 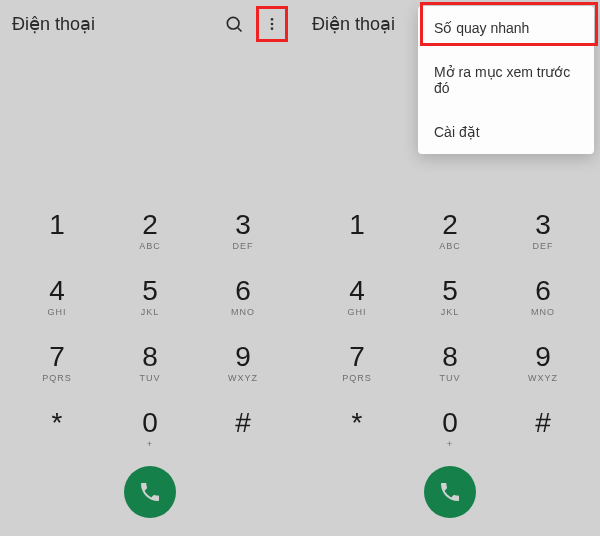 I want to click on search-icon, so click(x=234, y=24).